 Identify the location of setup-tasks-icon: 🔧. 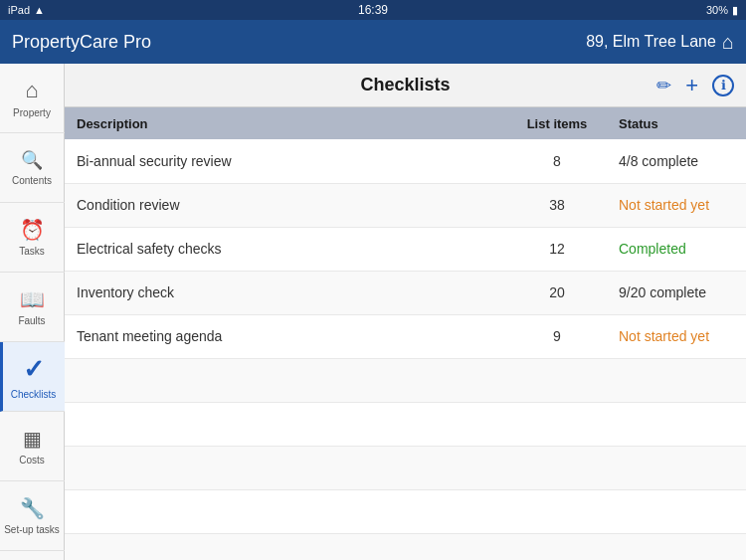
(32, 508).